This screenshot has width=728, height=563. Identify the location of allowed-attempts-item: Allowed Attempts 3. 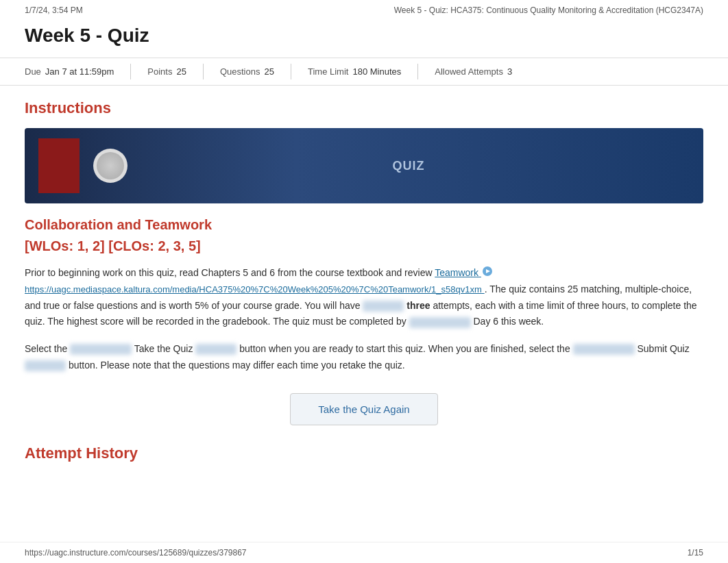
(481, 71).